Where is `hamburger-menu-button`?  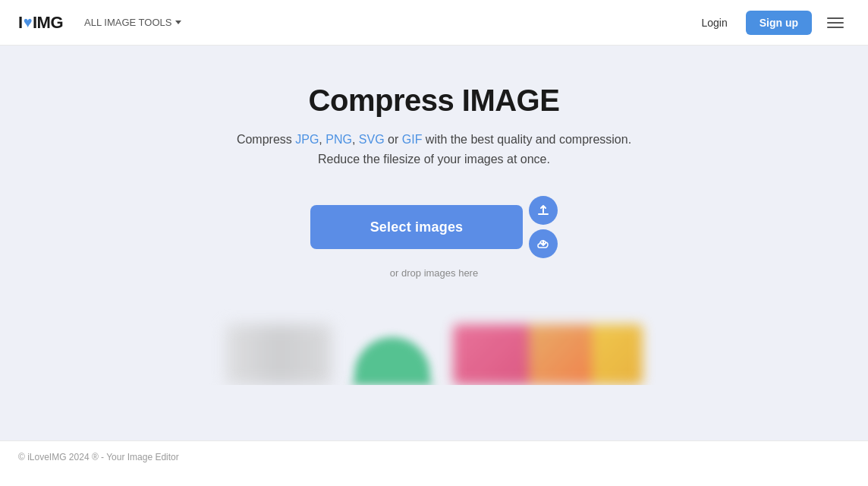 hamburger-menu-button is located at coordinates (835, 23).